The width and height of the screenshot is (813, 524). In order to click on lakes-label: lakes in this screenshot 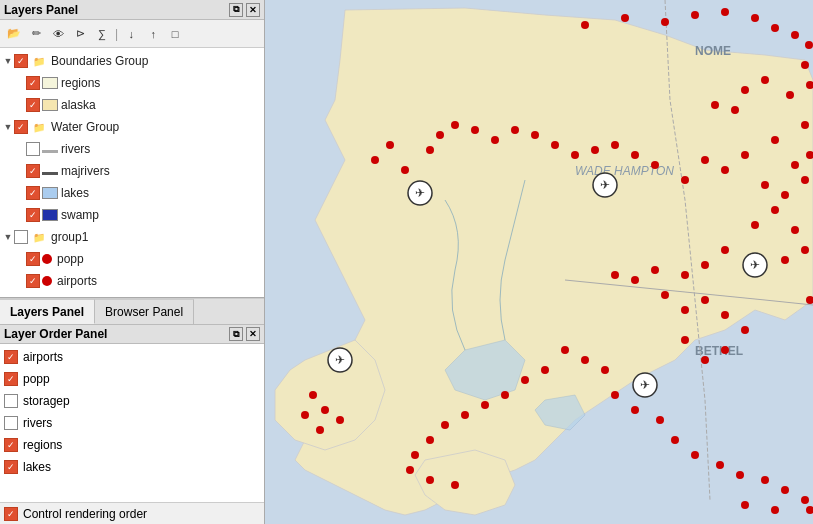, I will do `click(75, 193)`.